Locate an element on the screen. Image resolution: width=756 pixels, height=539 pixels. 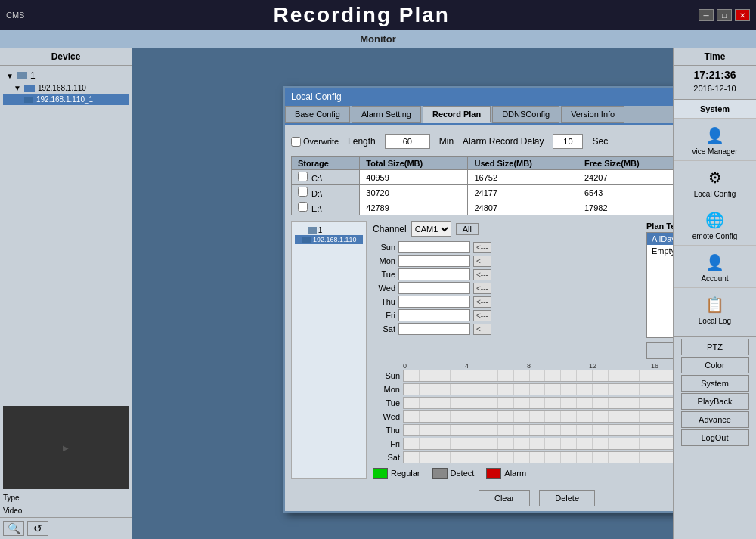
storage-c-checkbox is located at coordinates (302, 177).